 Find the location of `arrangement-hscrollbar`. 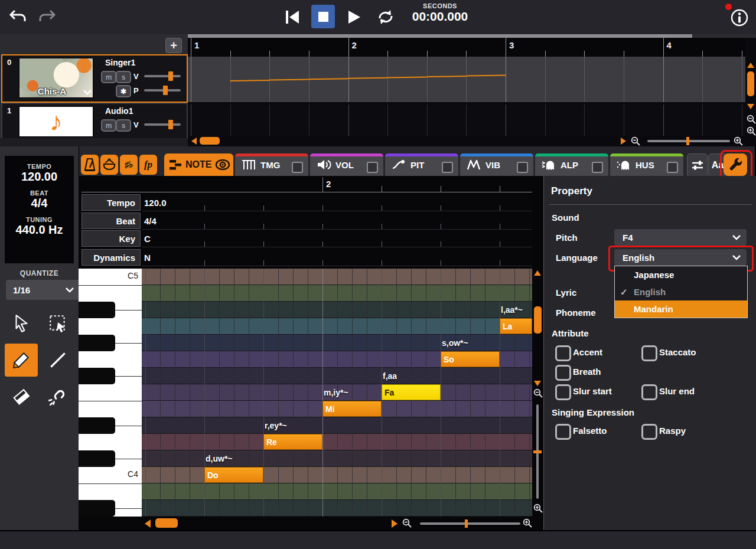

arrangement-hscrollbar is located at coordinates (467, 141).